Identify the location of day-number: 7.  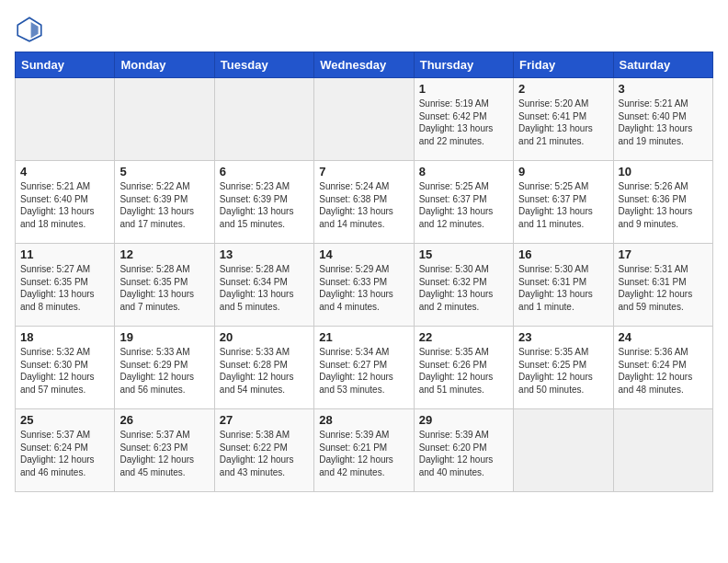
(364, 171).